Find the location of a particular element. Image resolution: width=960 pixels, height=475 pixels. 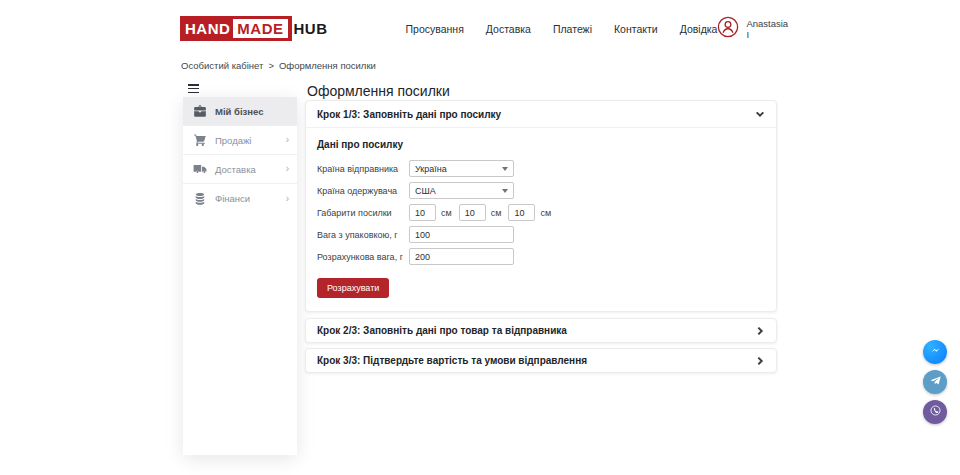

dimensions-row: Габарити посилки см см см is located at coordinates (541, 212).